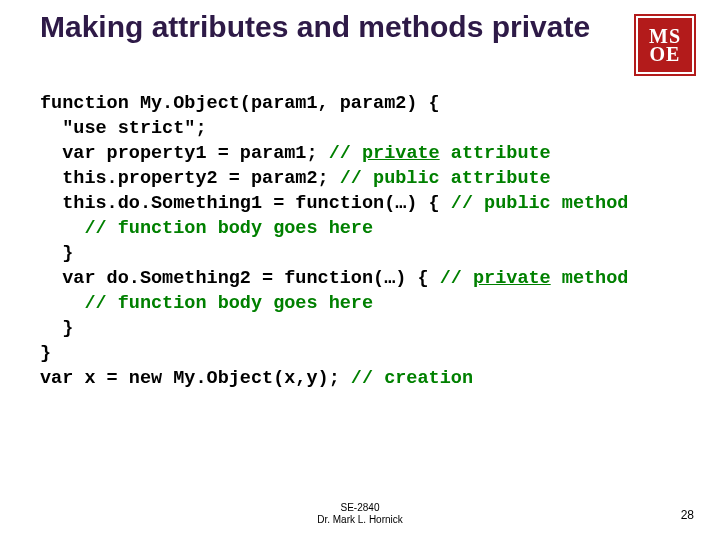 This screenshot has width=720, height=540. Describe the element at coordinates (688, 515) in the screenshot. I see `page-number: 28` at that location.